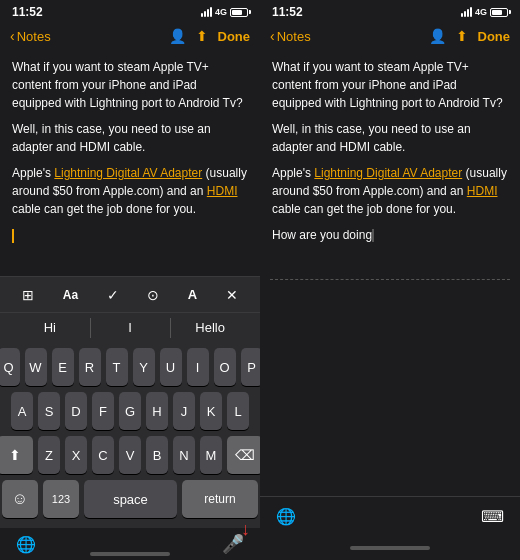 This screenshot has width=520, height=560. Describe the element at coordinates (103, 455) in the screenshot. I see `key-c: C` at that location.